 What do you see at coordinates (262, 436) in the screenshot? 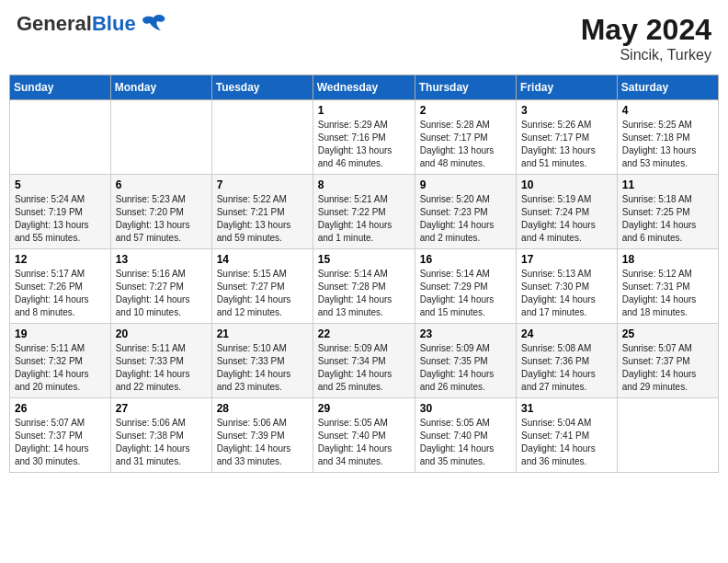
I see `calendar-cell: 28Sunrise: 5:06 AMSunset: 7:39 PMDayligh…` at bounding box center [262, 436].